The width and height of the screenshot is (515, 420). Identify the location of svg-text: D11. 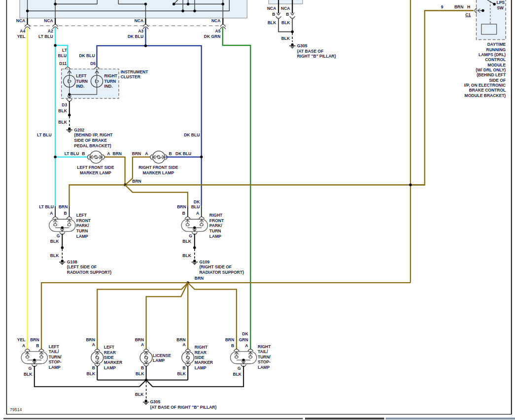
(63, 64).